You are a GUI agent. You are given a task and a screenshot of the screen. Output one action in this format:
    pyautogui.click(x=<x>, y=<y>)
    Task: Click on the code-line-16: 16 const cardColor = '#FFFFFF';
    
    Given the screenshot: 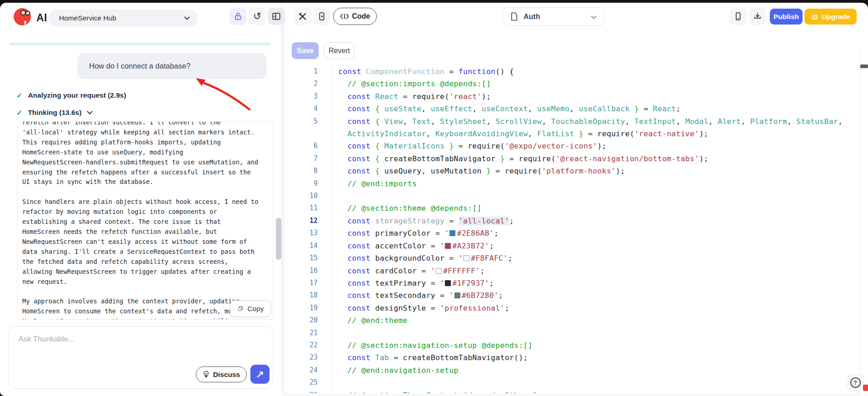 What is the action you would take?
    pyautogui.click(x=571, y=271)
    